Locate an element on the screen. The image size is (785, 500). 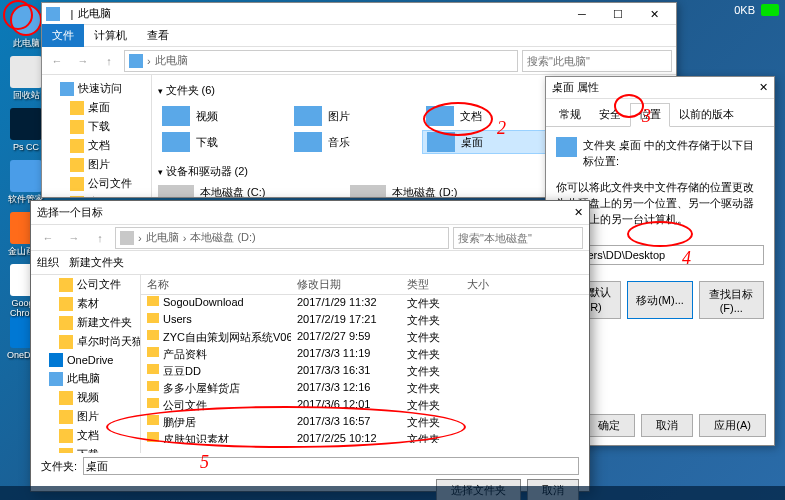
picker-titlebar: 选择一个目标 ✕ is located at coordinates (310, 213).